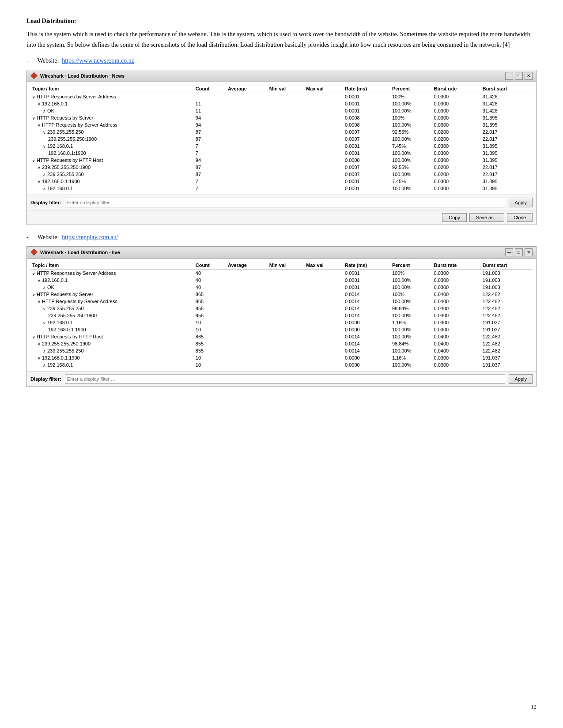  What do you see at coordinates (282, 146) in the screenshot?
I see `table-row: ∨192.168.0.170.00017.45%0.030031.395` at bounding box center [282, 146].